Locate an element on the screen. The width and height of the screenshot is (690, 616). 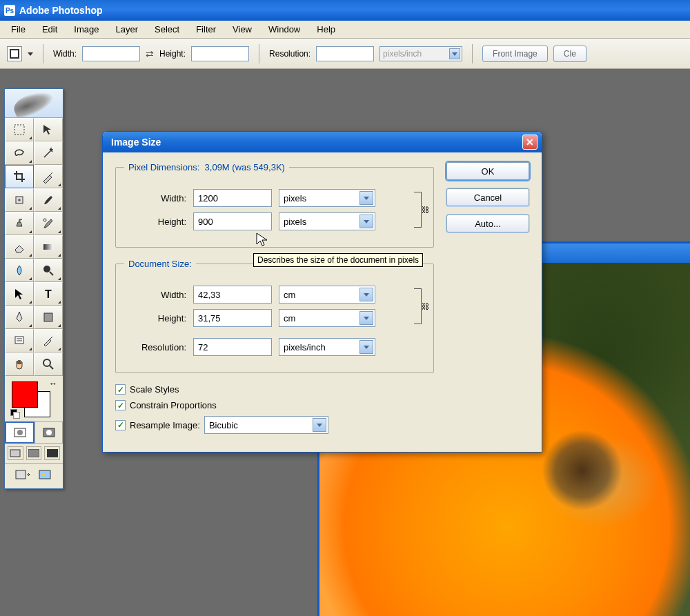
menu-file: File is located at coordinates (18, 29).